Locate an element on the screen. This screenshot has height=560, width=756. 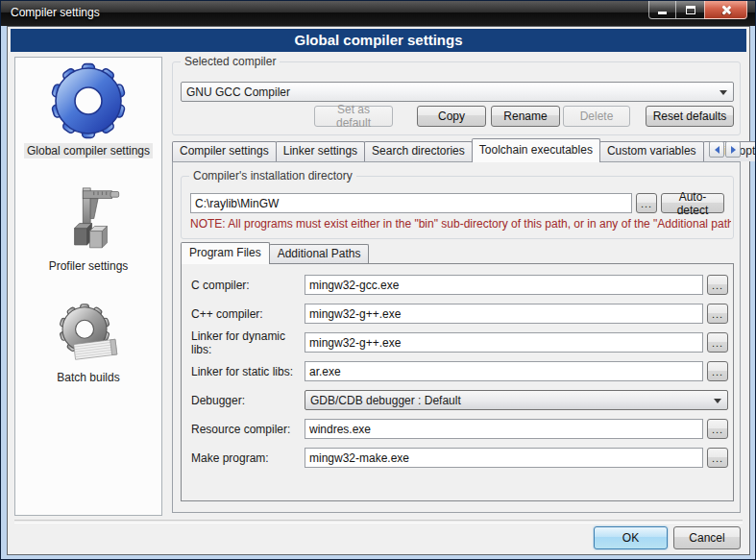
linker-static-input is located at coordinates (503, 371).